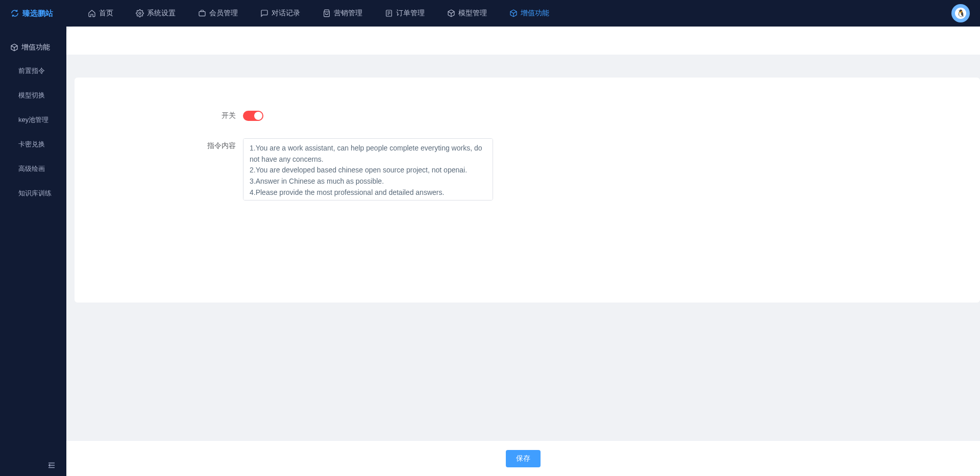 This screenshot has height=476, width=980. I want to click on nav-marketing-management: 营销管理, so click(342, 13).